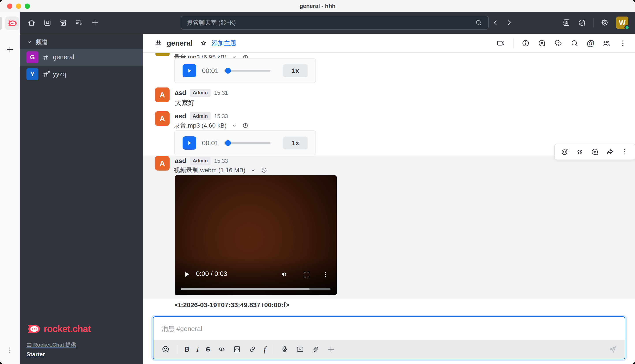 The width and height of the screenshot is (635, 364). What do you see at coordinates (580, 152) in the screenshot?
I see `quote-button` at bounding box center [580, 152].